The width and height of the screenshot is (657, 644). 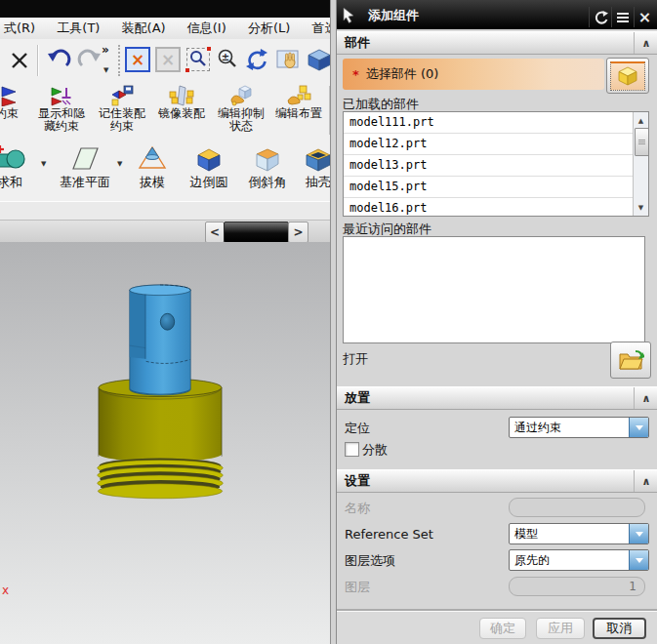 I want to click on toolbar-item-edge-blend: 边倒圆, so click(x=209, y=166).